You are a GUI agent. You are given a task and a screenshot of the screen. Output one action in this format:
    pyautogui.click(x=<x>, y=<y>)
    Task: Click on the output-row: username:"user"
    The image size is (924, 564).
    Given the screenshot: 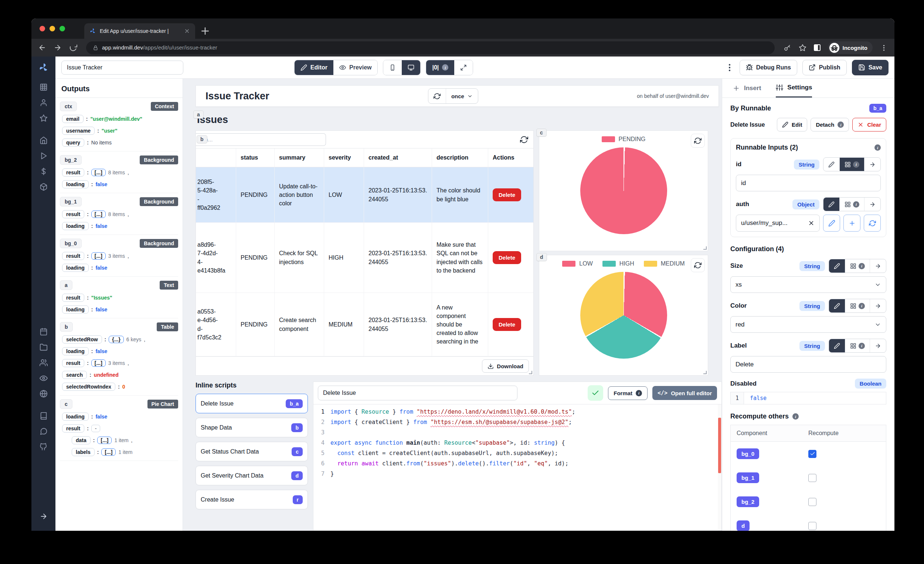 What is the action you would take?
    pyautogui.click(x=119, y=131)
    